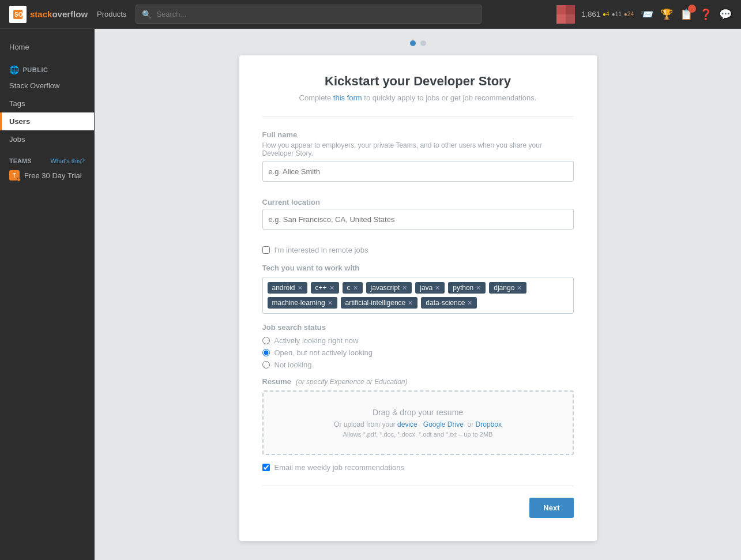 This screenshot has width=741, height=560. What do you see at coordinates (608, 14) in the screenshot?
I see `rep-score: 1,861 ●4 ●11 ●24` at bounding box center [608, 14].